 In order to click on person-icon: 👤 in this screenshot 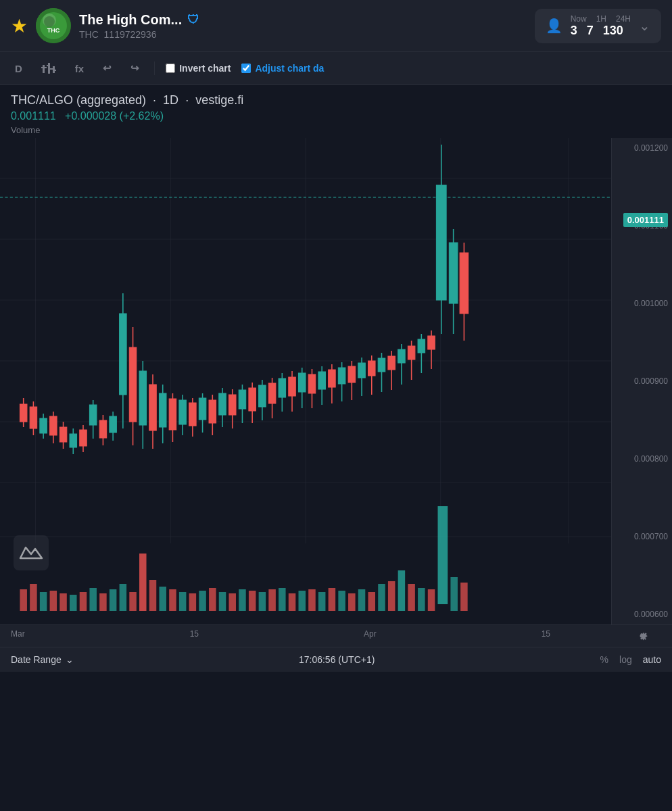, I will do `click(554, 26)`.